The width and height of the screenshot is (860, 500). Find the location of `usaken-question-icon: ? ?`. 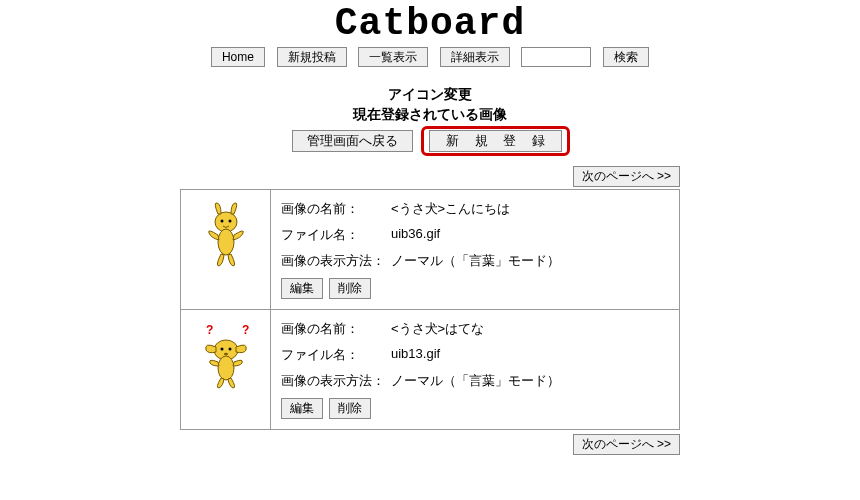

usaken-question-icon: ? ? is located at coordinates (226, 355).